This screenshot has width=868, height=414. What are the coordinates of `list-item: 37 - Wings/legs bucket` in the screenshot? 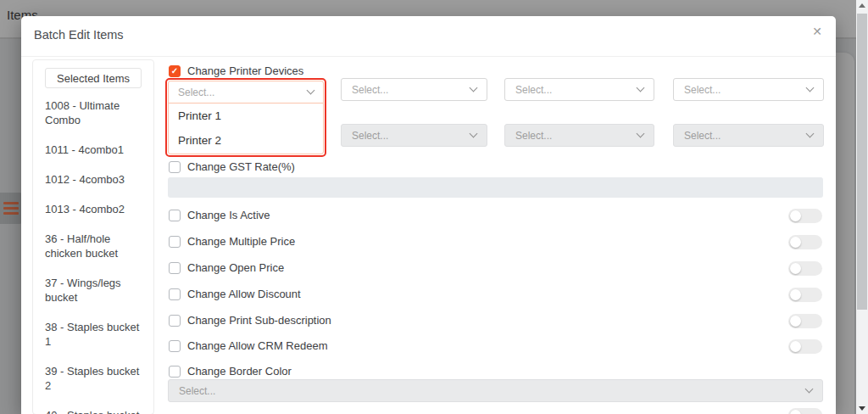 It's located at (93, 290).